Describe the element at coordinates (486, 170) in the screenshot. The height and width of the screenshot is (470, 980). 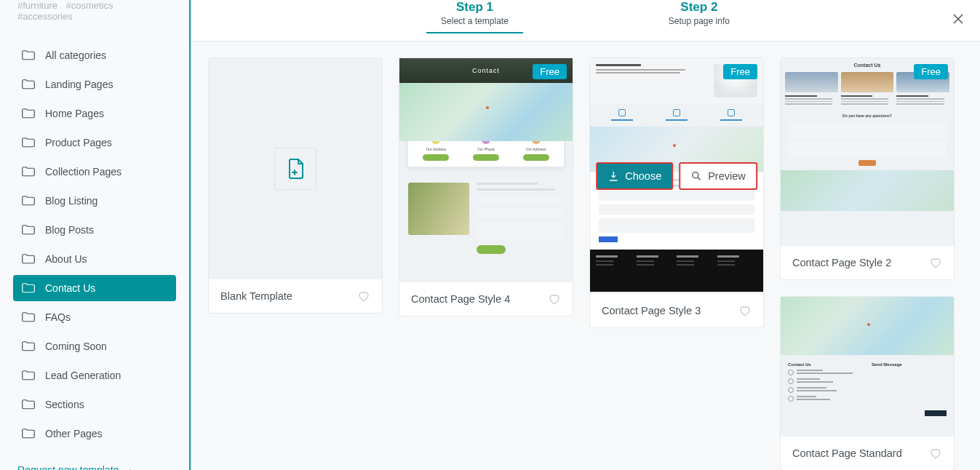
I see `template-thumbnail: Free Contact Our Address Our Phone Our A…` at that location.